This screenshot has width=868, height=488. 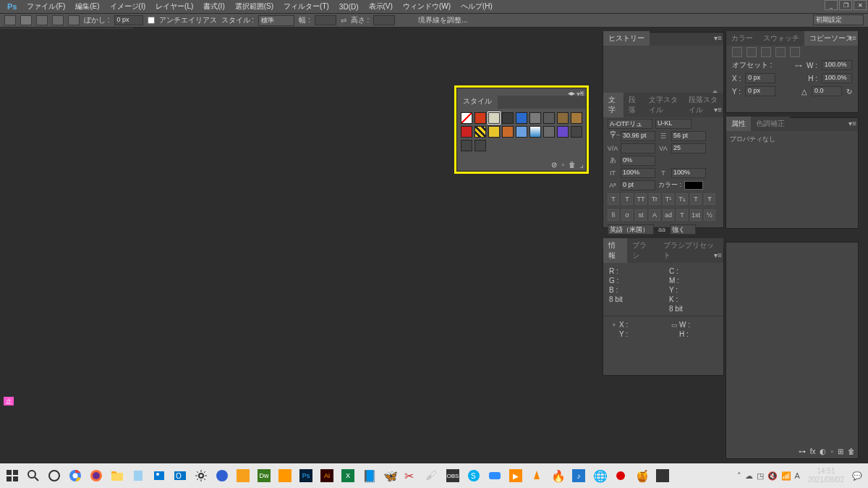 What do you see at coordinates (600, 476) in the screenshot?
I see `globe-icon: 🌐` at bounding box center [600, 476].